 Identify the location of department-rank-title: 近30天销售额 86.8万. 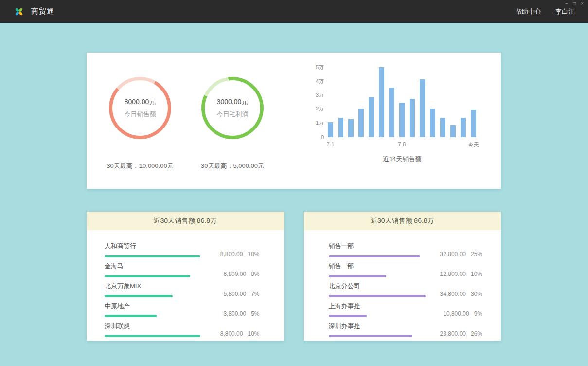
(403, 221).